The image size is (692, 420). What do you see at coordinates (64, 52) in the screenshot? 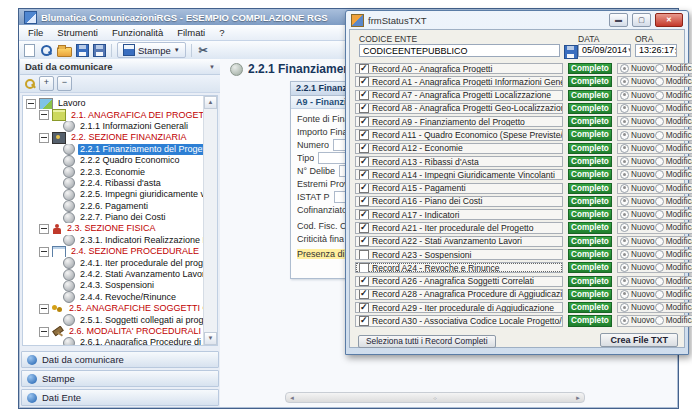
I see `open-folder-icon` at bounding box center [64, 52].